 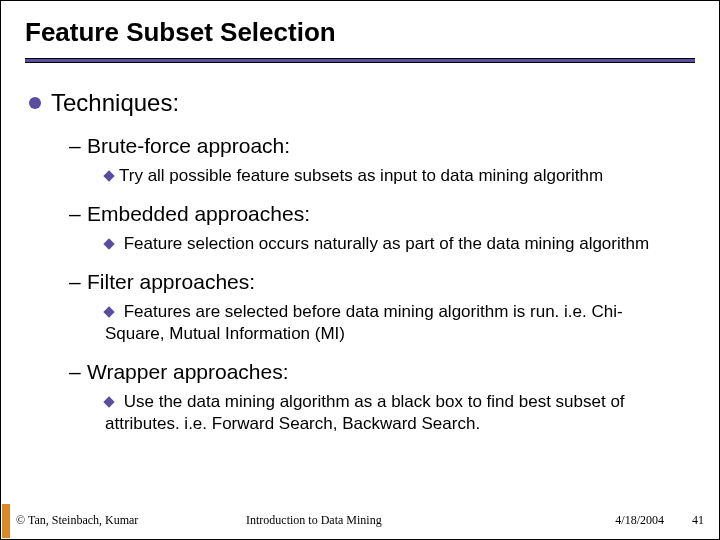 I want to click on level3-text: Features are selected before data mining…, so click(x=364, y=322).